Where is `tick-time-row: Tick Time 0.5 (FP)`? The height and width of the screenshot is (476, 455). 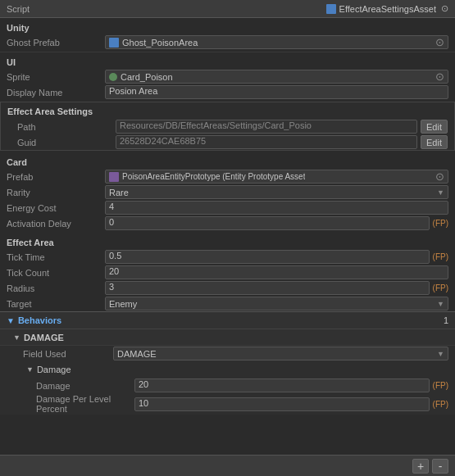 tick-time-row: Tick Time 0.5 (FP) is located at coordinates (228, 257).